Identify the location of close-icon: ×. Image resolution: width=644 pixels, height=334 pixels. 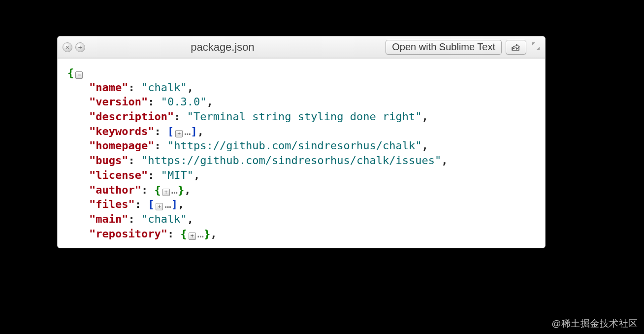
(67, 47).